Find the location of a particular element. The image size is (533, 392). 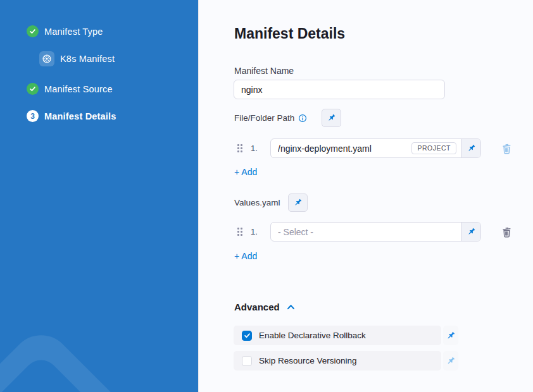

substep-label: K8s Manifest is located at coordinates (87, 59).